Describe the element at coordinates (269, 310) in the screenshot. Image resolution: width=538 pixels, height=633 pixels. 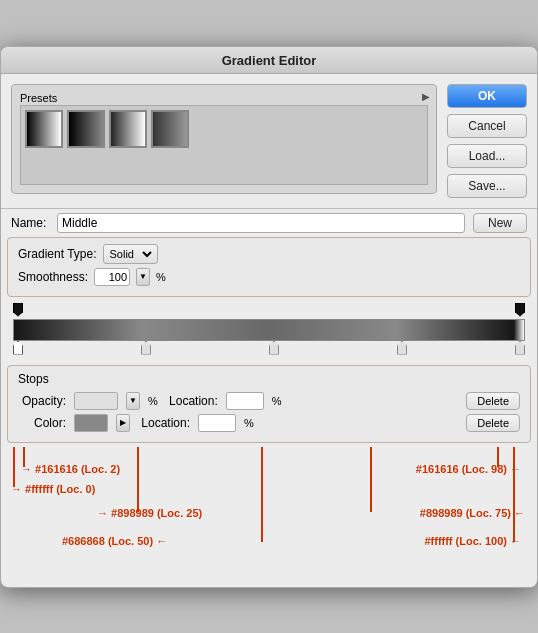
I see `top-handles` at that location.